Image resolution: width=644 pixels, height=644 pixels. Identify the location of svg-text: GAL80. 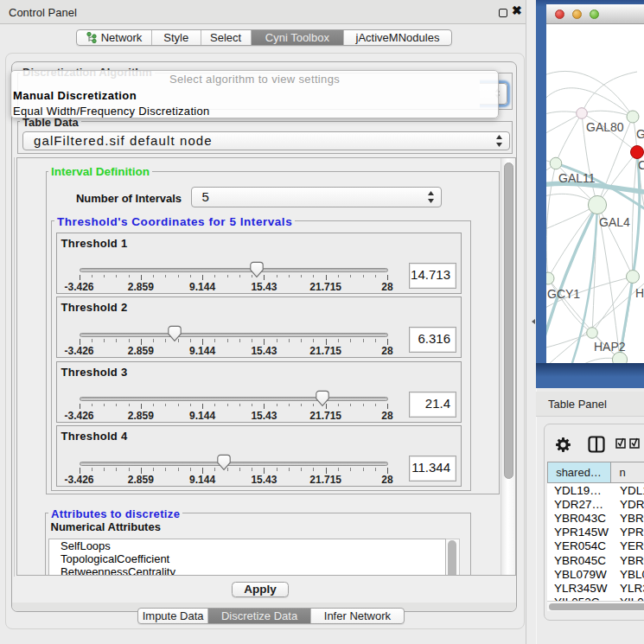
(605, 127).